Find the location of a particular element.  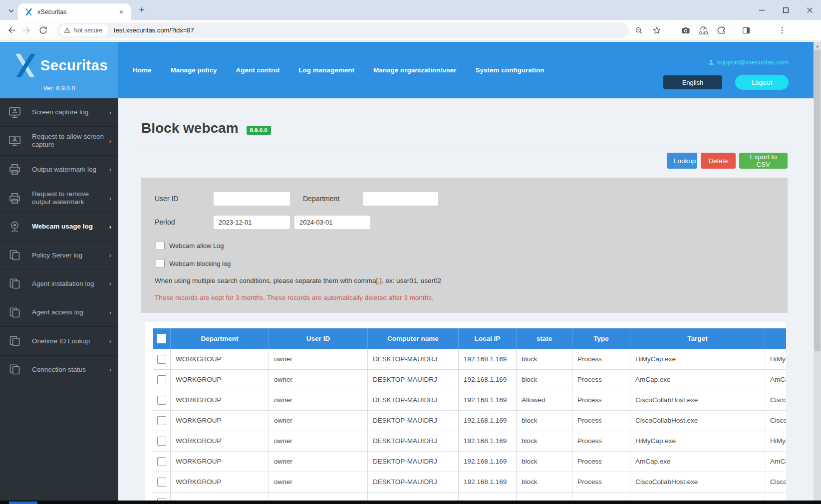

zoom-out-icon is located at coordinates (639, 30).